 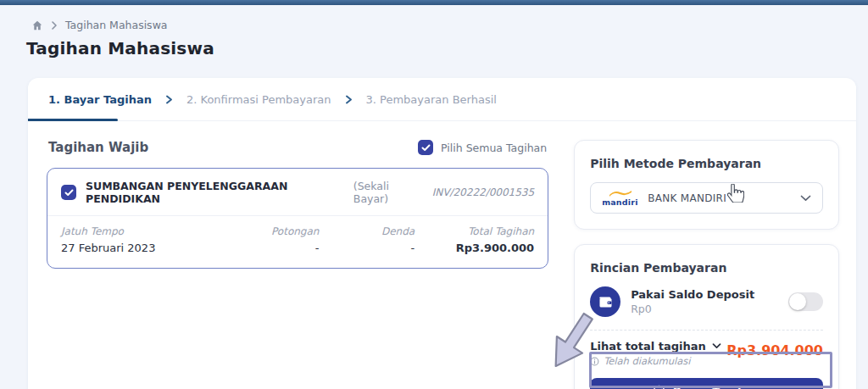 What do you see at coordinates (98, 147) in the screenshot?
I see `section-title: Tagihan Wajib` at bounding box center [98, 147].